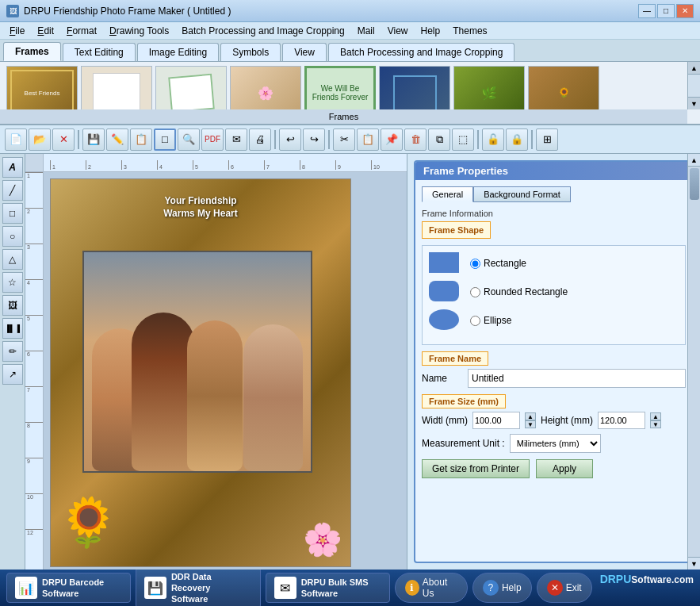  I want to click on measurement-select: Milimeters (mm) Inches Centimeters (cm) …, so click(555, 443).